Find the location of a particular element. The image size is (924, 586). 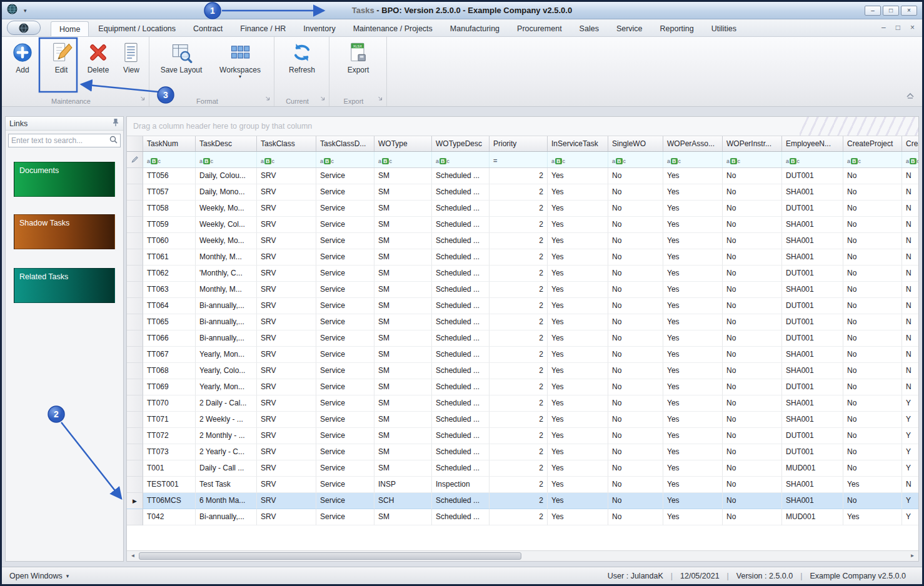

minimize-button: – is located at coordinates (873, 11).